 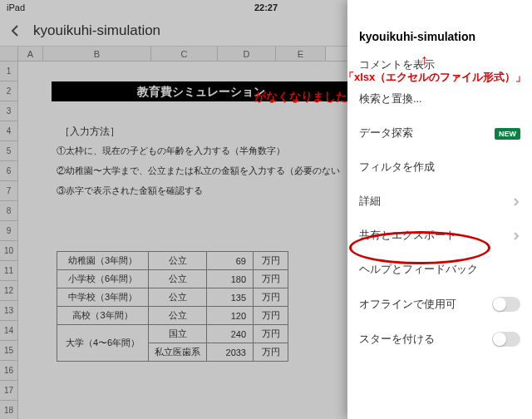 I want to click on table-row: 大学（4〜6年間） 国立 240 万円, so click(x=173, y=334).